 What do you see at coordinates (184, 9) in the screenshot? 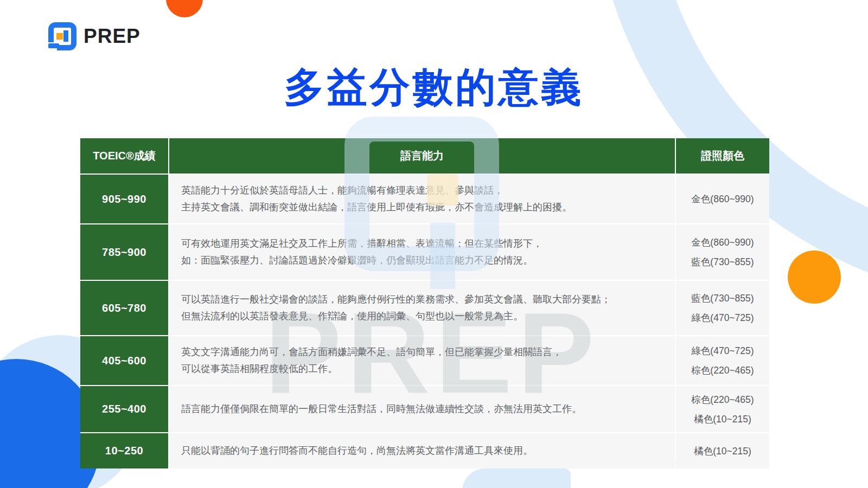
I see `top-orange-circle` at bounding box center [184, 9].